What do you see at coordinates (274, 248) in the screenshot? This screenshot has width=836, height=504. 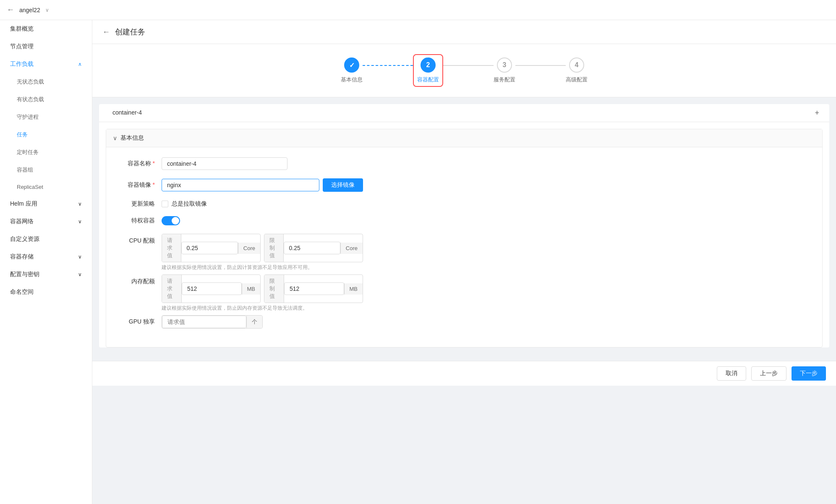 I see `cpu-limit-tag: 限制值` at bounding box center [274, 248].